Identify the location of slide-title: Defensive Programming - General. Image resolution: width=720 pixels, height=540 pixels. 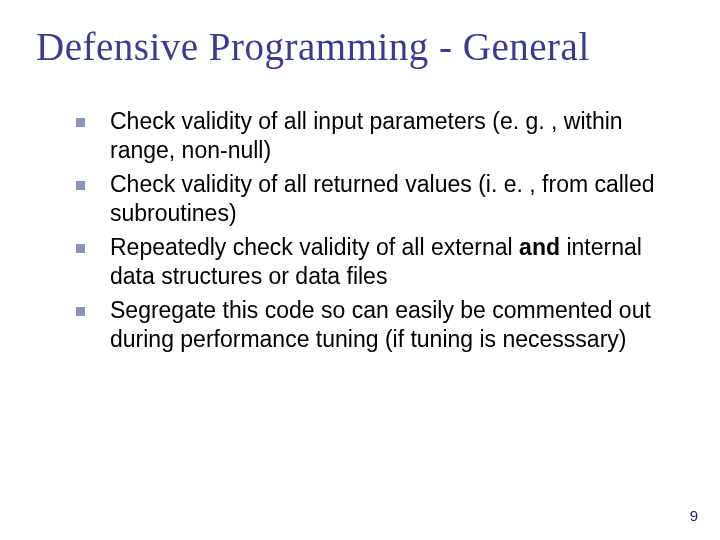
(360, 46).